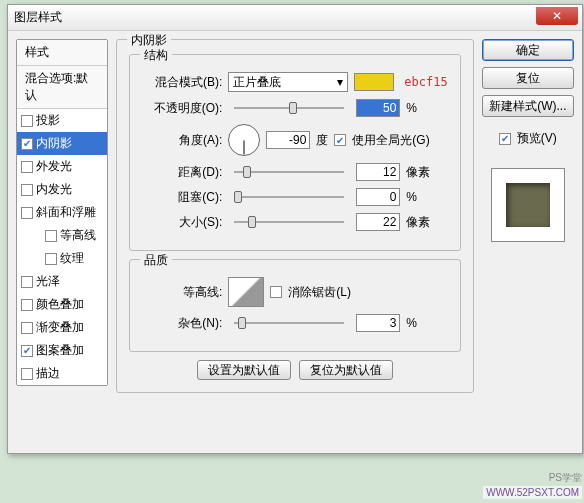 The image size is (584, 503). What do you see at coordinates (156, 56) in the screenshot?
I see `structure-title: 结构` at bounding box center [156, 56].